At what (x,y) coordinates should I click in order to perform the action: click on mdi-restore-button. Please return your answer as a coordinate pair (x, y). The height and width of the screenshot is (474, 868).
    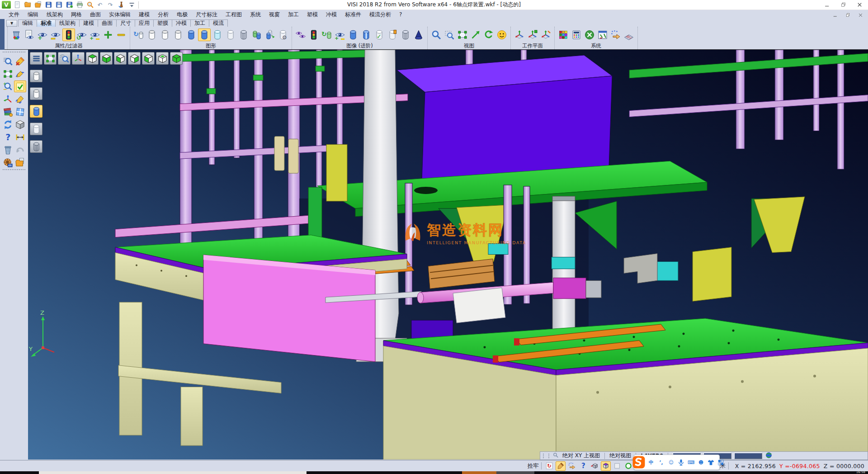
    Looking at the image, I should click on (848, 15).